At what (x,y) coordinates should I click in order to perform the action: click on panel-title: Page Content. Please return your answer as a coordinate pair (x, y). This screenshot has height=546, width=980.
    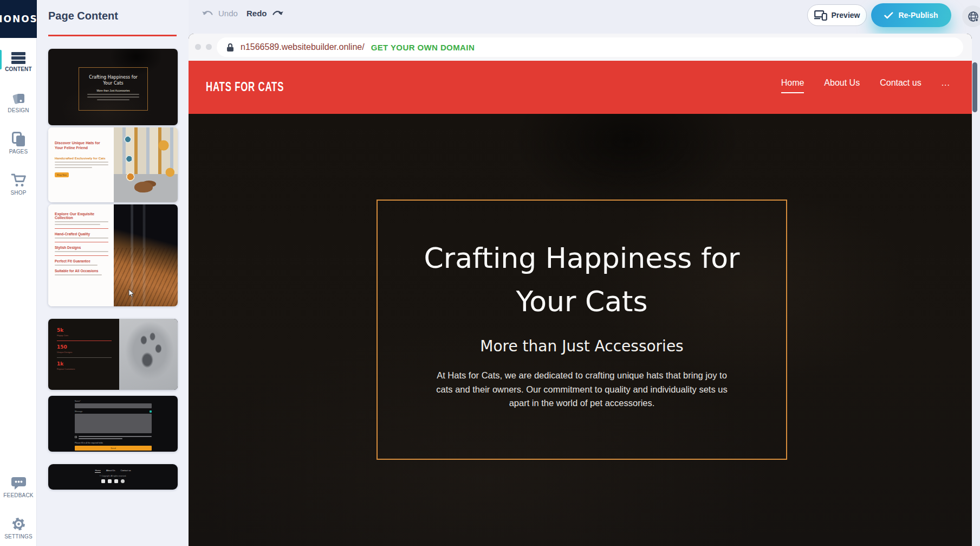
    Looking at the image, I should click on (83, 16).